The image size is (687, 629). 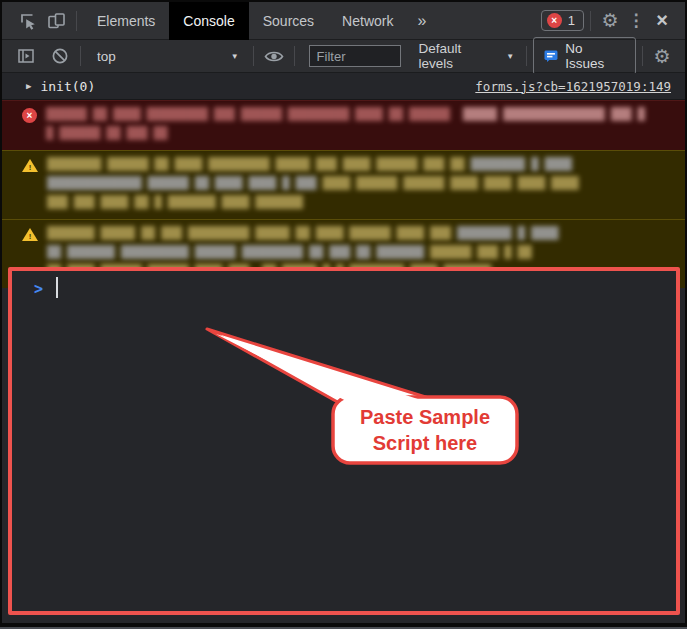 What do you see at coordinates (554, 20) in the screenshot?
I see `error-badge-icon: ×` at bounding box center [554, 20].